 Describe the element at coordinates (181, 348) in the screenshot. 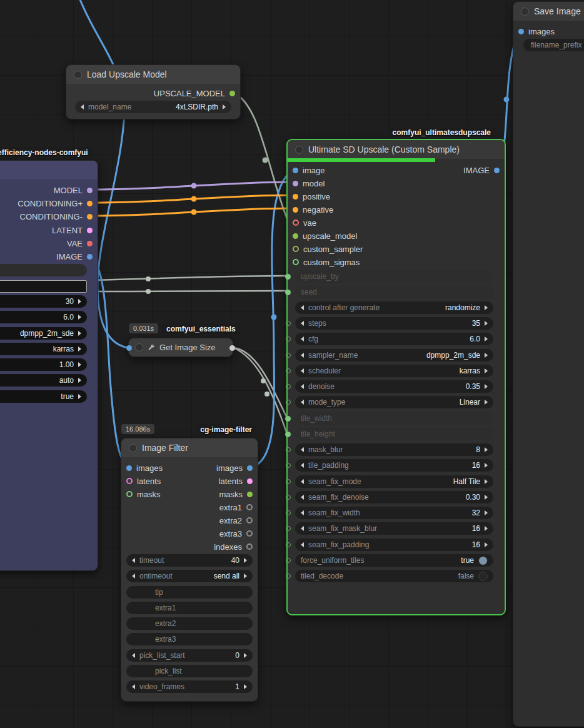

I see `node-get-image-size: Get Image Size` at that location.